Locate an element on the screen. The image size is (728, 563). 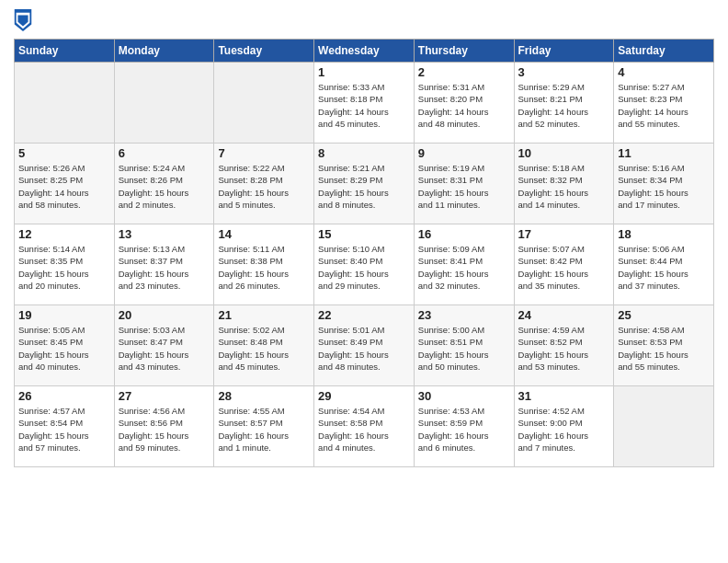
day-info: Sunrise: 4:53 AM Sunset: 8:59 PM Dayligh… is located at coordinates (464, 429).